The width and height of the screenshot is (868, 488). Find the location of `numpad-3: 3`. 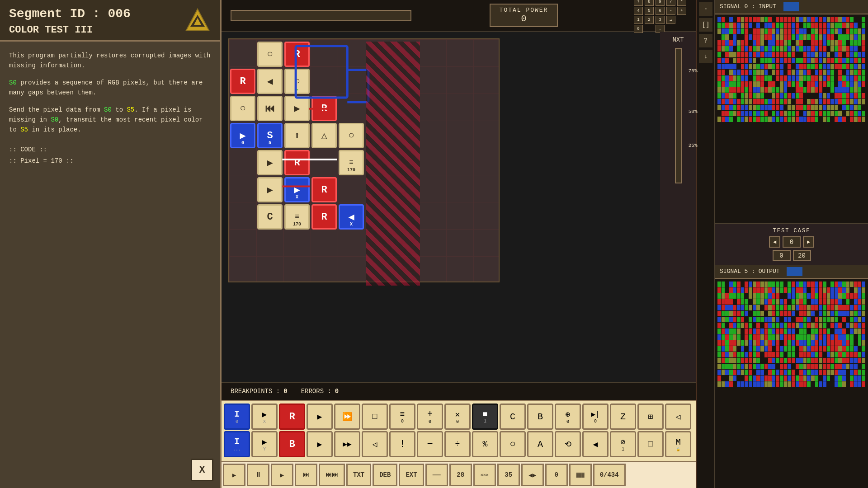

numpad-3: 3 is located at coordinates (660, 20).